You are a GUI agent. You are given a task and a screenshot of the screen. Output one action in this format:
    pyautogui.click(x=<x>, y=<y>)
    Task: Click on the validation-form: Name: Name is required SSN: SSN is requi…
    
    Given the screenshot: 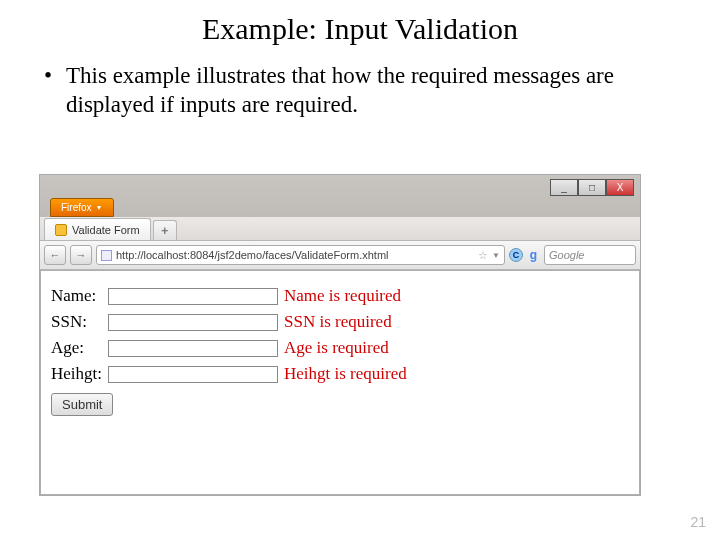 What is the action you would take?
    pyautogui.click(x=232, y=335)
    